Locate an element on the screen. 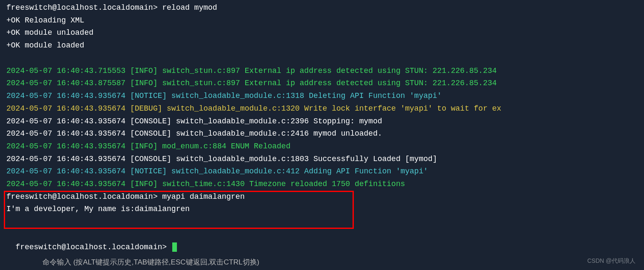 This screenshot has width=644, height=270. terminal-line-output: +OK Reloading XML is located at coordinates (322, 21).